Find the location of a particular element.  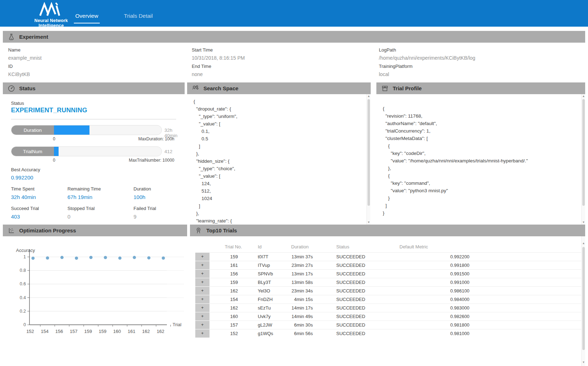

tab-overview: Overview is located at coordinates (87, 16).